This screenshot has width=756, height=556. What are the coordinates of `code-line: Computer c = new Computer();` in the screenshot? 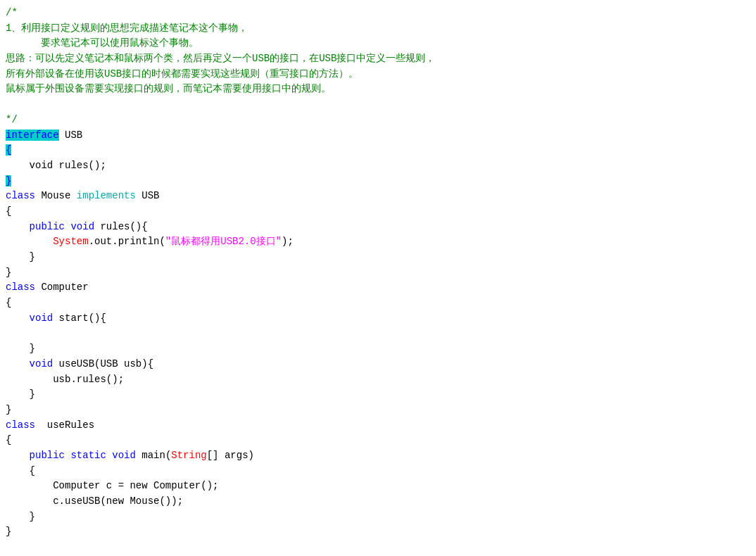 It's located at (378, 486).